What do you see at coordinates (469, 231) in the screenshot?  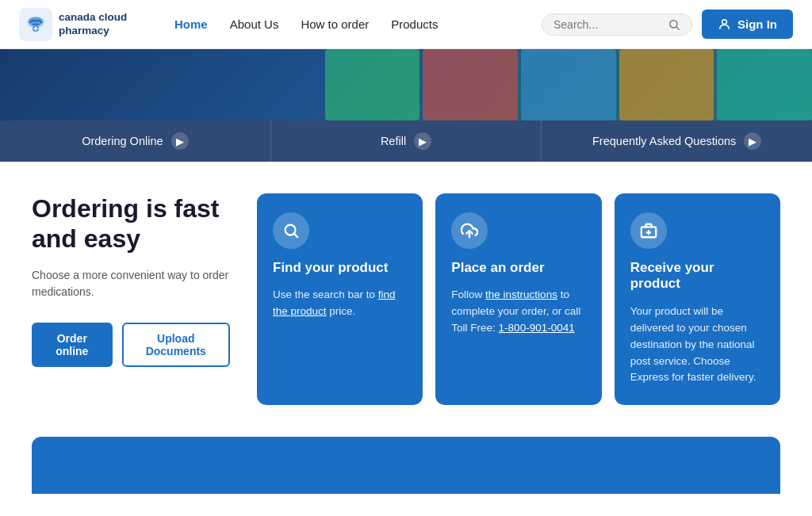 I see `place-order-icon` at bounding box center [469, 231].